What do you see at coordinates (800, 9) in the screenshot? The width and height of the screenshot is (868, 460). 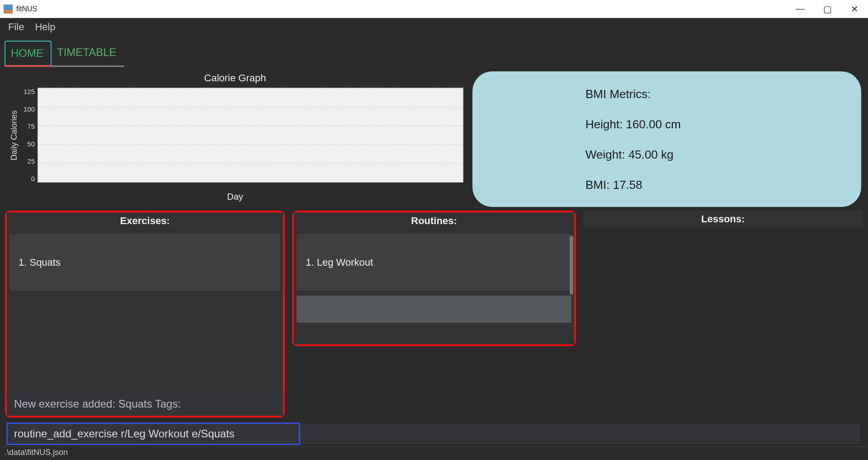 I see `minimize-button: —` at bounding box center [800, 9].